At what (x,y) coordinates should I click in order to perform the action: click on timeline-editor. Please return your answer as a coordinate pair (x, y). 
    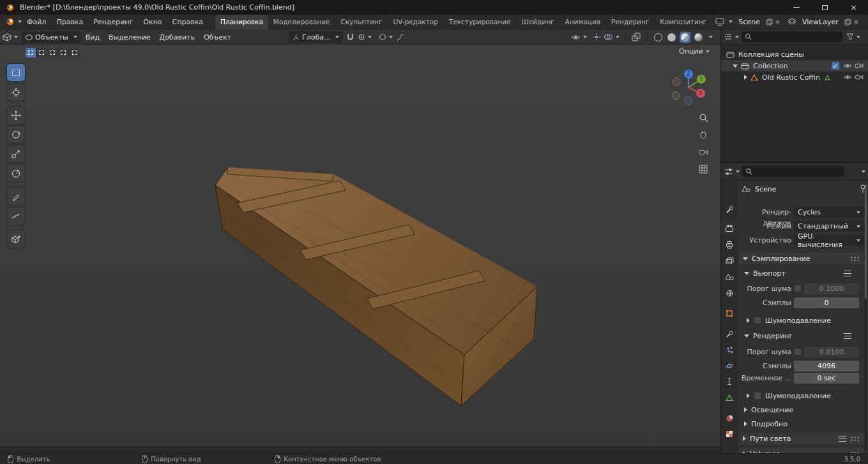
    Looking at the image, I should click on (360, 450).